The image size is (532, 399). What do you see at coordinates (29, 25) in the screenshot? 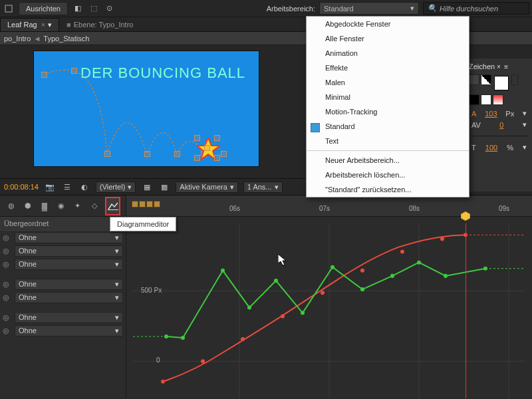
I see `tab-leaf-rag: Leaf Rag×▾` at bounding box center [29, 25].